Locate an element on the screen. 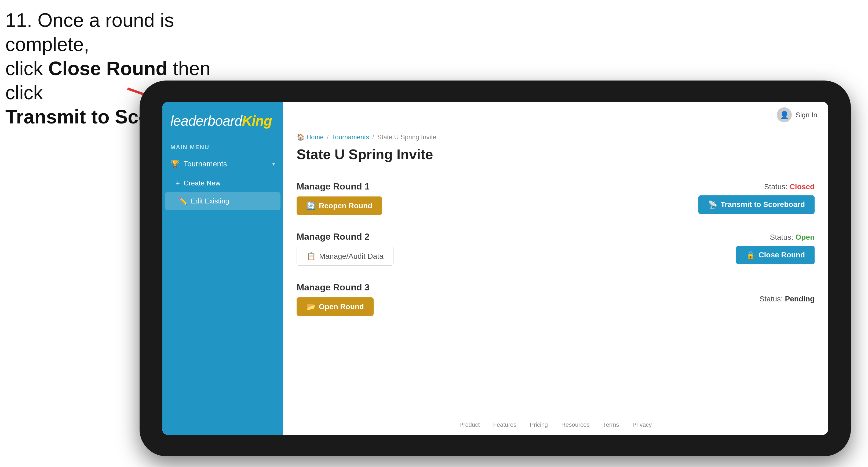 The height and width of the screenshot is (467, 868). plus-icon: + is located at coordinates (178, 183).